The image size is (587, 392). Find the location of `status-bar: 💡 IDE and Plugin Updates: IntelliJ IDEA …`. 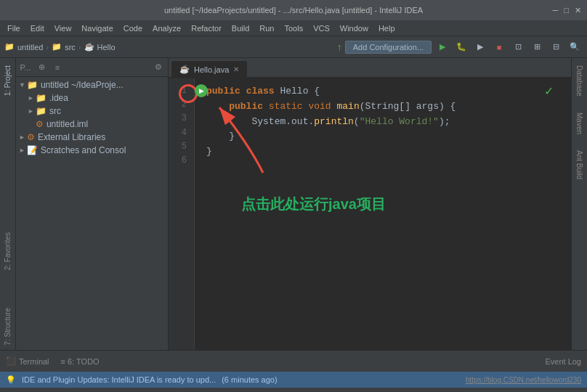

status-bar: 💡 IDE and Plugin Updates: IntelliJ IDEA … is located at coordinates (294, 380).